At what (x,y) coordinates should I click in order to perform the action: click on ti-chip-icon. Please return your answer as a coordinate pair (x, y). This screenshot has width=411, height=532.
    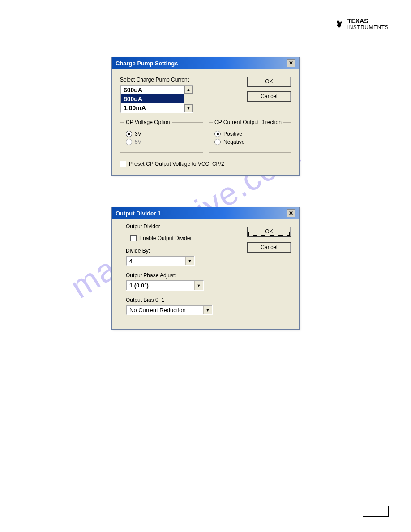
    Looking at the image, I should click on (340, 24).